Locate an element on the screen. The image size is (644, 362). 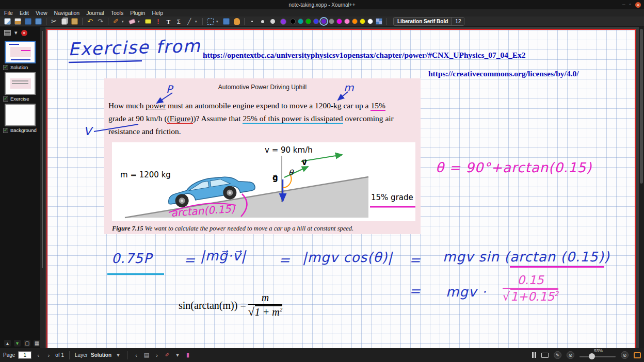
menu-view: View is located at coordinates (41, 13).